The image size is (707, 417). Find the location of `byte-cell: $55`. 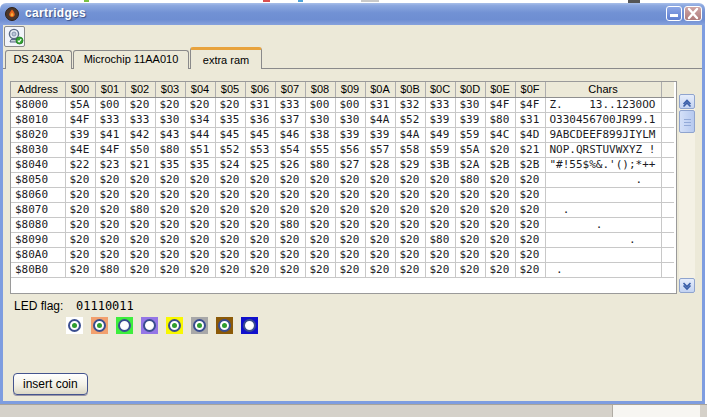

byte-cell: $55 is located at coordinates (320, 150).